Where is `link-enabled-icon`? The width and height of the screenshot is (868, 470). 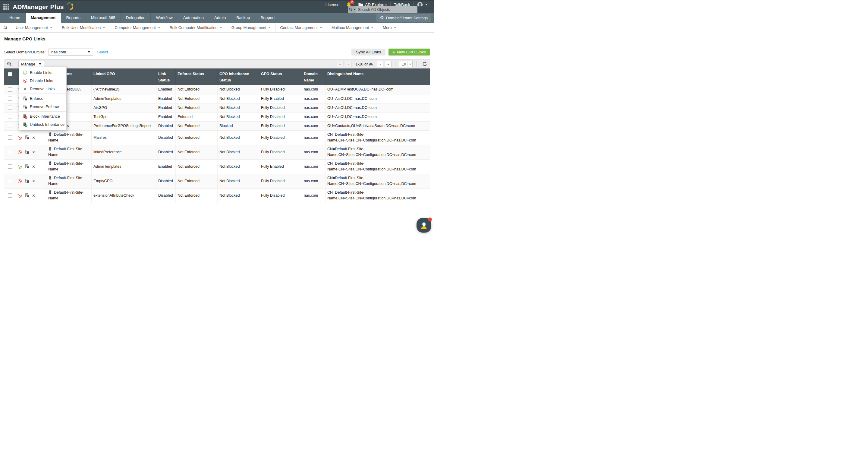 link-enabled-icon is located at coordinates (20, 167).